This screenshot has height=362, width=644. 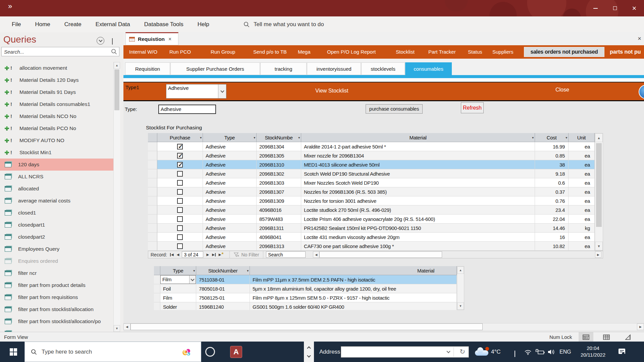 I want to click on table-row: Adhesive2096B1307Nozzles for 2096B1306 (…, so click(x=371, y=192).